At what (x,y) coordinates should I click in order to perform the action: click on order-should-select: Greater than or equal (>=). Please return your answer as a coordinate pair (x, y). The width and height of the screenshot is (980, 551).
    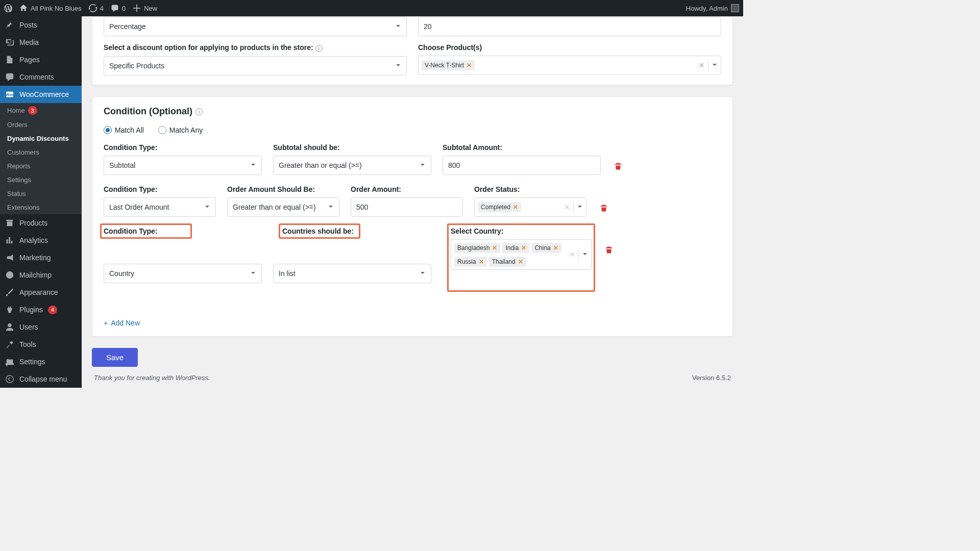
    Looking at the image, I should click on (283, 207).